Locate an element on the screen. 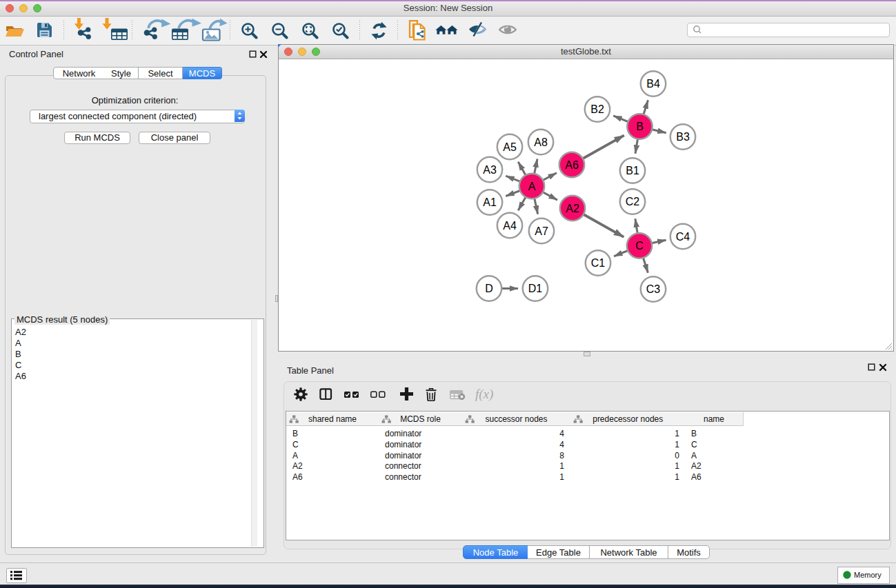 The height and width of the screenshot is (588, 896). svg-text: D is located at coordinates (489, 288).